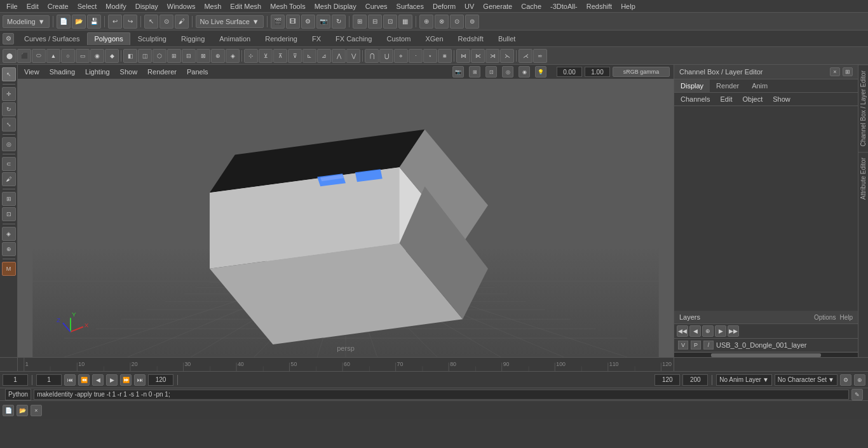 This screenshot has width=868, height=448. What do you see at coordinates (442, 22) in the screenshot?
I see `extra-btn-2: ⊗` at bounding box center [442, 22].